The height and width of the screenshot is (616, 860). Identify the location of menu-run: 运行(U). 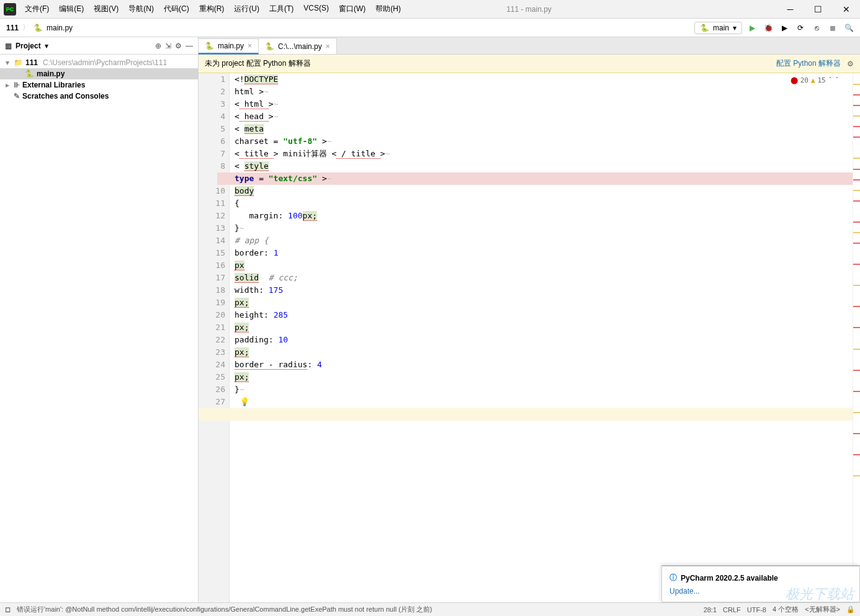
(247, 9).